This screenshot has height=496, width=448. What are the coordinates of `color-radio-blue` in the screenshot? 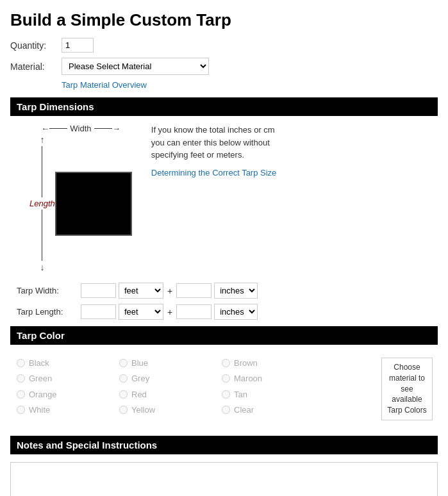 It's located at (123, 363).